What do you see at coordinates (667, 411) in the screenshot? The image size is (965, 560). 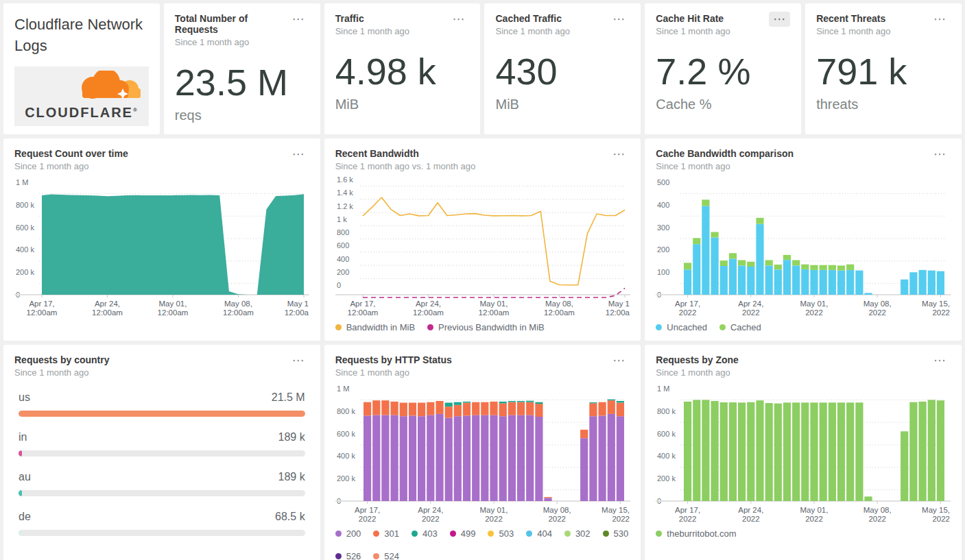 I see `svg-text: 800 k` at bounding box center [667, 411].